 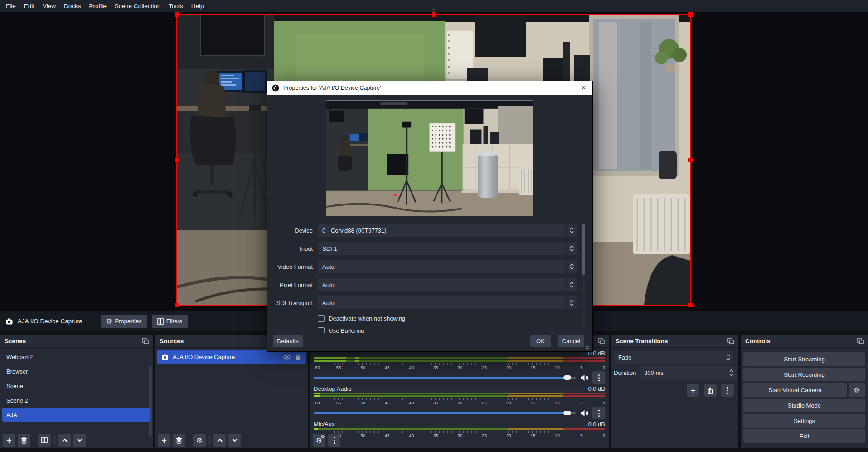 I want to click on scene-filters-button, so click(x=44, y=440).